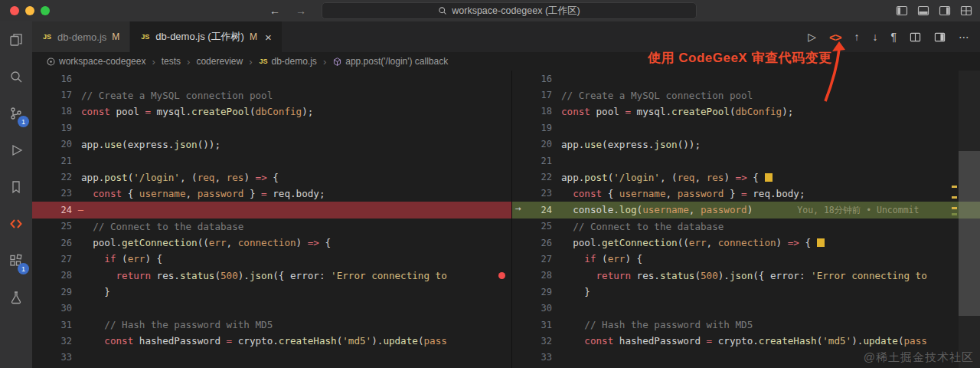 This screenshot has width=980, height=368. I want to click on toggle-secondary-sidebar-icon, so click(945, 11).